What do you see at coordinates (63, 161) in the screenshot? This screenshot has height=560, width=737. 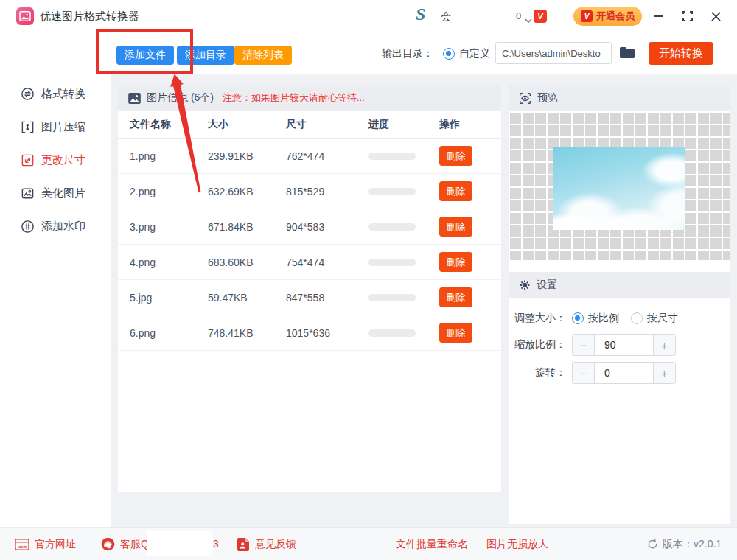 I see `sidebar-item-label: 更改尺寸` at bounding box center [63, 161].